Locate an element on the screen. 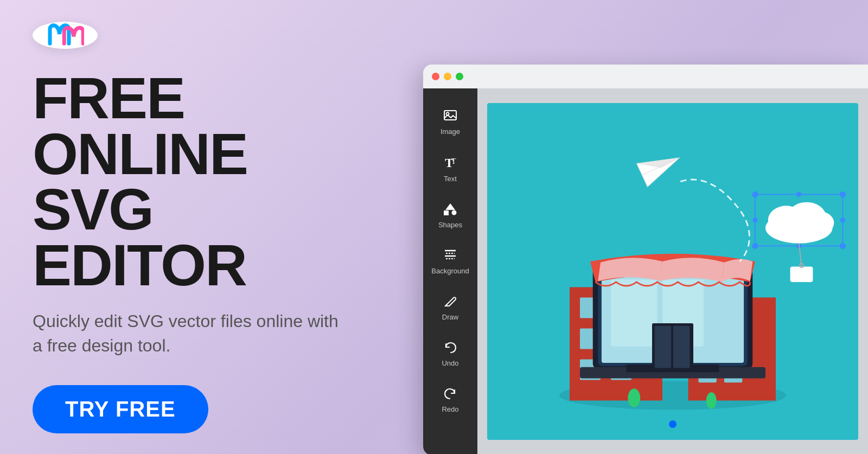 This screenshot has height=454, width=868. undo-label: Undo is located at coordinates (450, 363).